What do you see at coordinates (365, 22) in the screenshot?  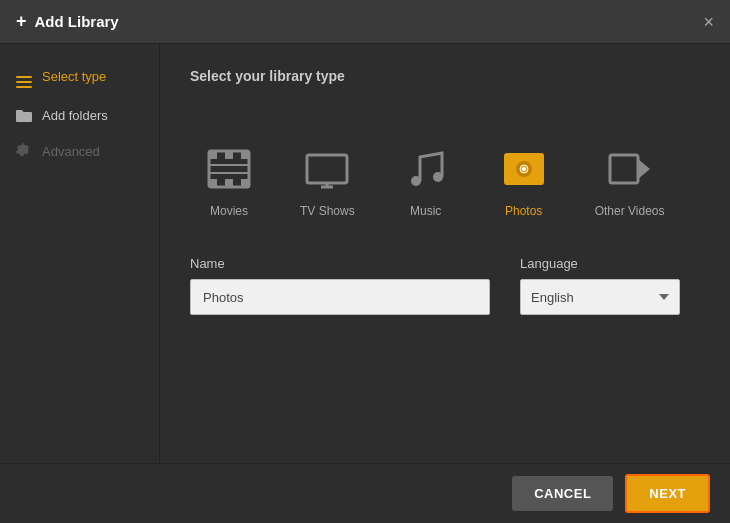 I see `title-bar: + Add Library ×` at bounding box center [365, 22].